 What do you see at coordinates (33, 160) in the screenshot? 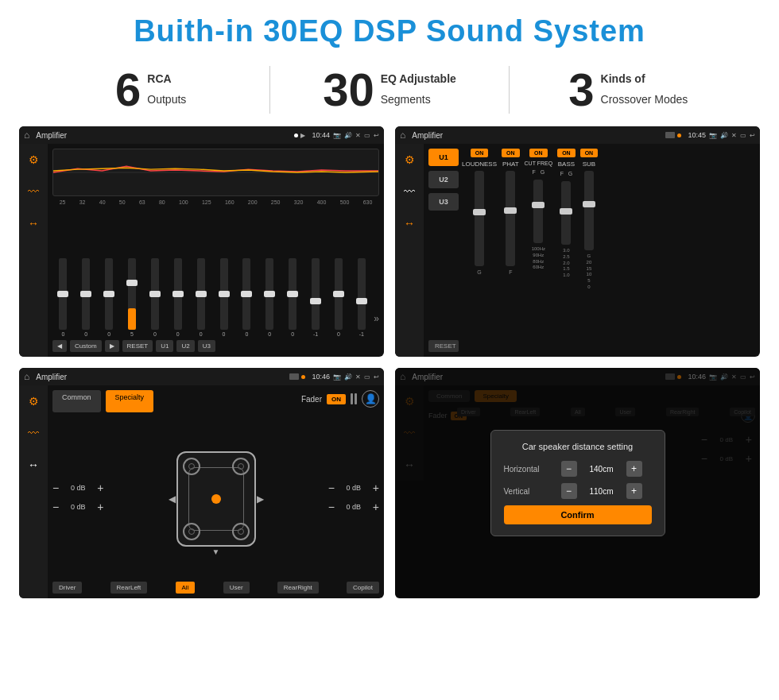
I see `eq-nav-icon-1: ⚙` at bounding box center [33, 160].